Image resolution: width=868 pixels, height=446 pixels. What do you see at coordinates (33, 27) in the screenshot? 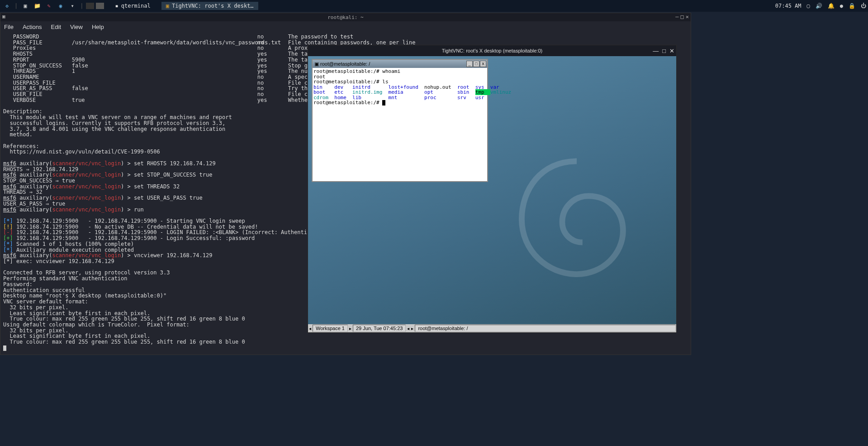
I see `menu-actions: Actions` at bounding box center [33, 27].